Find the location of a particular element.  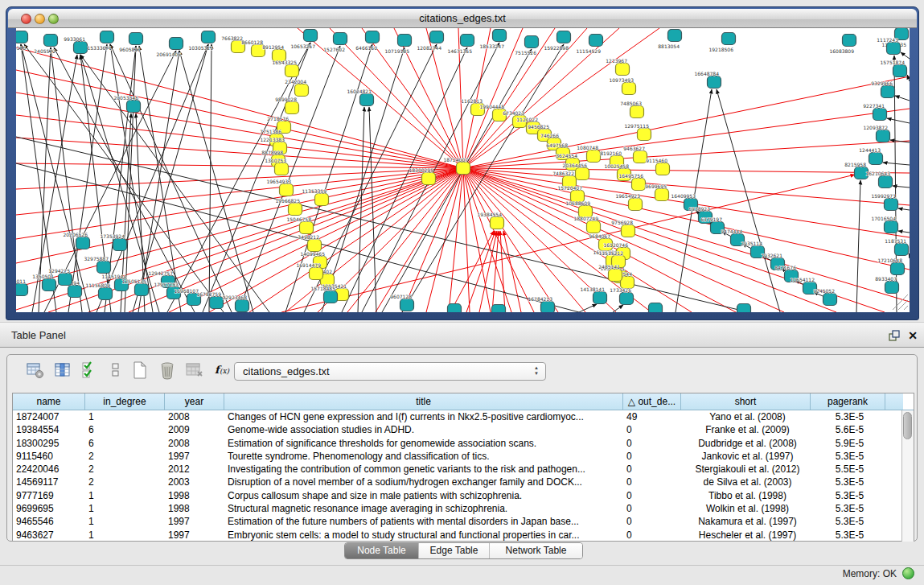

tab-node-table: Node Table is located at coordinates (382, 550).